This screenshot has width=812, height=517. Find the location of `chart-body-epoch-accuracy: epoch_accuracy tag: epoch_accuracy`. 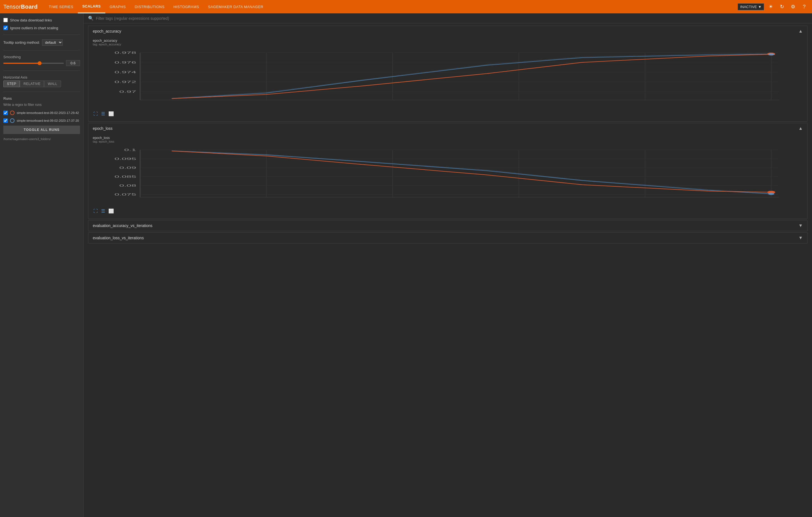

chart-body-epoch-accuracy: epoch_accuracy tag: epoch_accuracy is located at coordinates (448, 79).